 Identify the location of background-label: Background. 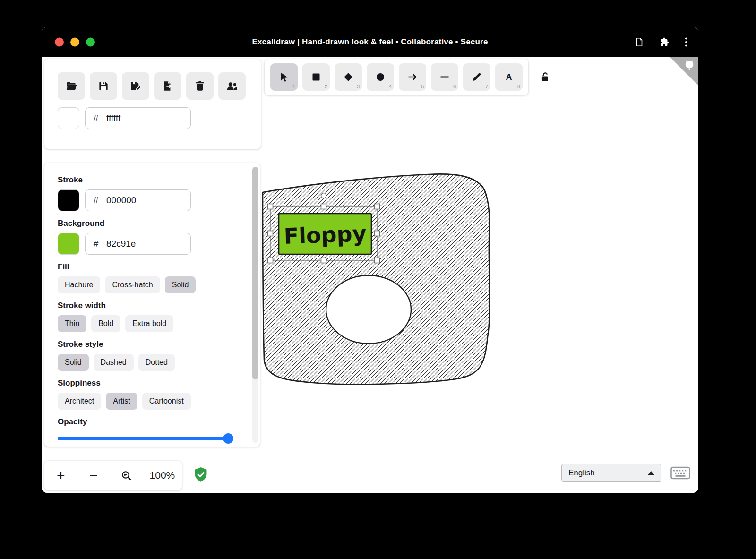
(149, 224).